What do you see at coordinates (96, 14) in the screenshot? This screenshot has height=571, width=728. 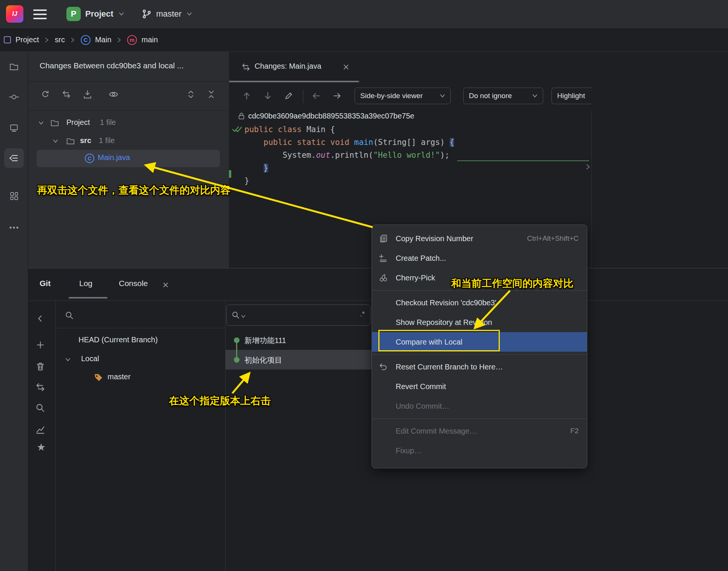 I see `project-widget: P Project` at bounding box center [96, 14].